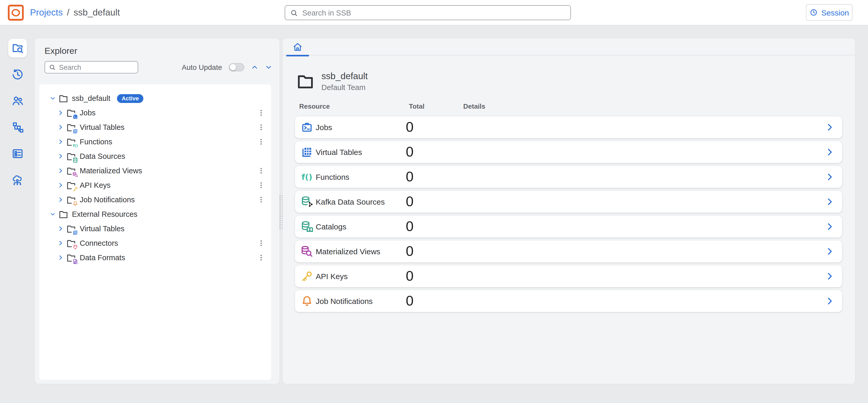 The width and height of the screenshot is (868, 403). I want to click on sidebar-item-history, so click(18, 75).